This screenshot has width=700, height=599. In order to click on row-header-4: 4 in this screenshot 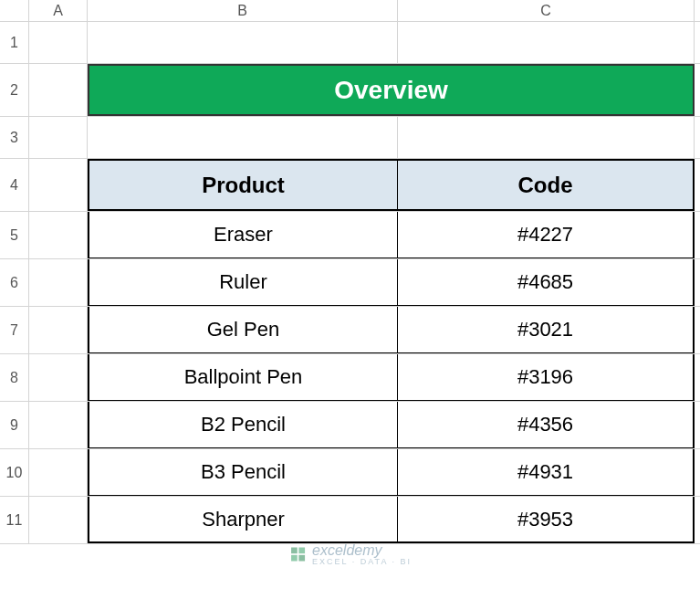, I will do `click(15, 184)`.